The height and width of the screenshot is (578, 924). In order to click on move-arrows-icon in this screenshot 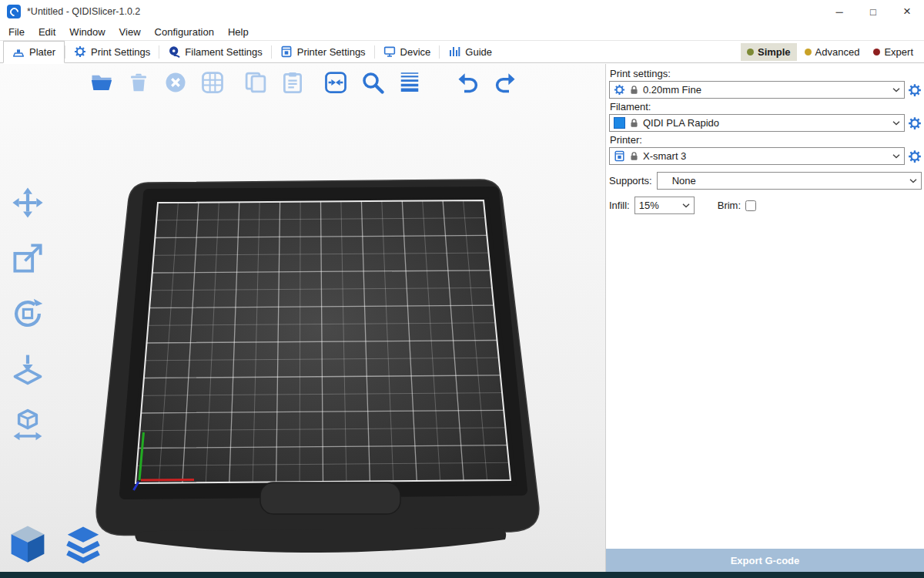, I will do `click(28, 203)`.